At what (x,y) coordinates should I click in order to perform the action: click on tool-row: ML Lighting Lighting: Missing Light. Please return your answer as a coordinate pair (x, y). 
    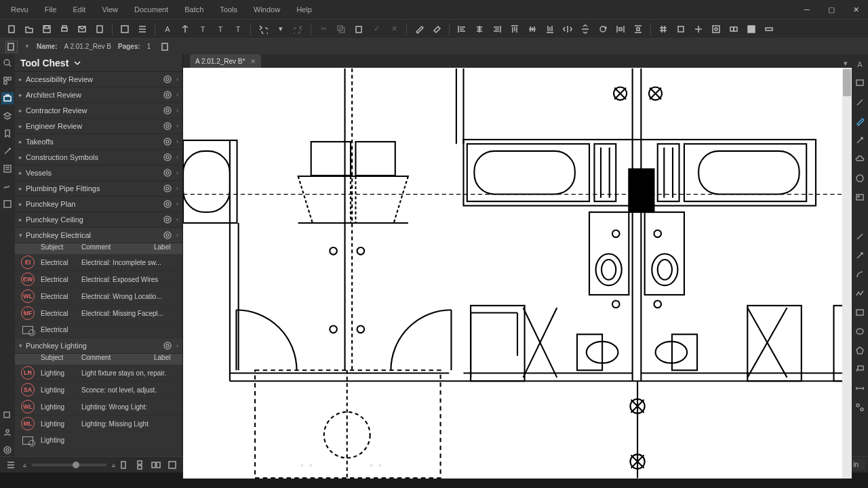
    Looking at the image, I should click on (99, 424).